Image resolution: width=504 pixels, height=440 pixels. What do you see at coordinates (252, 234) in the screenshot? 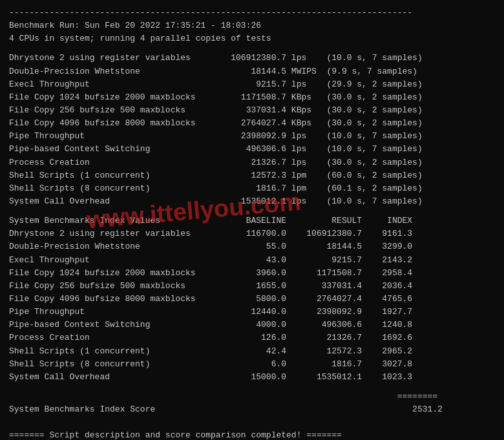
I see `index-benchmark-row: Dhrystone 2 using register variables 116…` at bounding box center [252, 234].